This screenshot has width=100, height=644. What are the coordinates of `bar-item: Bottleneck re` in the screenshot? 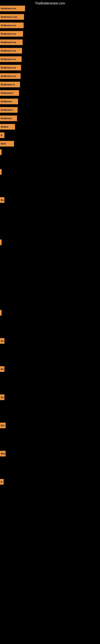 It's located at (10, 84).